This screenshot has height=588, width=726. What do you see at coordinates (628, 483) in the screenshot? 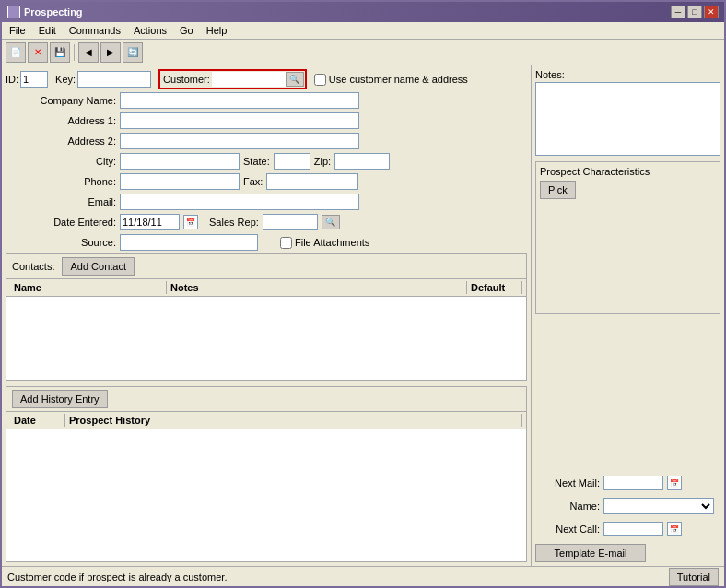
I see `next-mail-row: Next Mail: 📅` at bounding box center [628, 483].